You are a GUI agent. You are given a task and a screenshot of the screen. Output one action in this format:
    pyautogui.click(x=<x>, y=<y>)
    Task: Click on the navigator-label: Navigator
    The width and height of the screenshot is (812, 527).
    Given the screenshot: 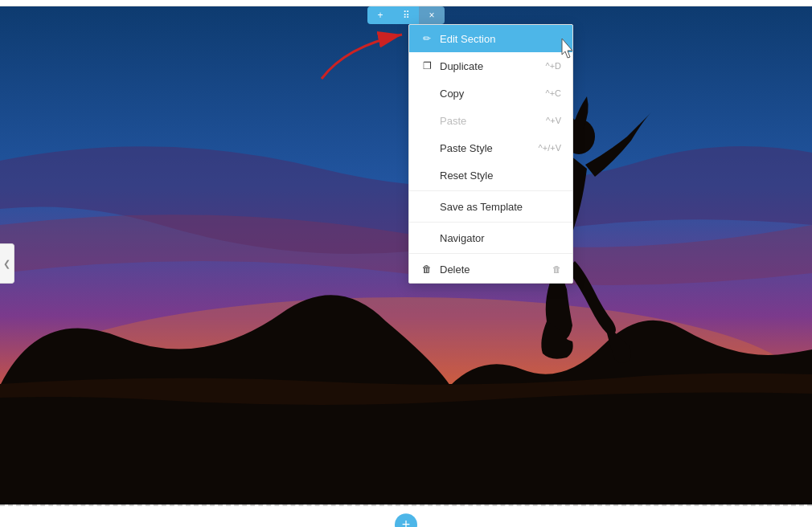 What is the action you would take?
    pyautogui.click(x=462, y=238)
    